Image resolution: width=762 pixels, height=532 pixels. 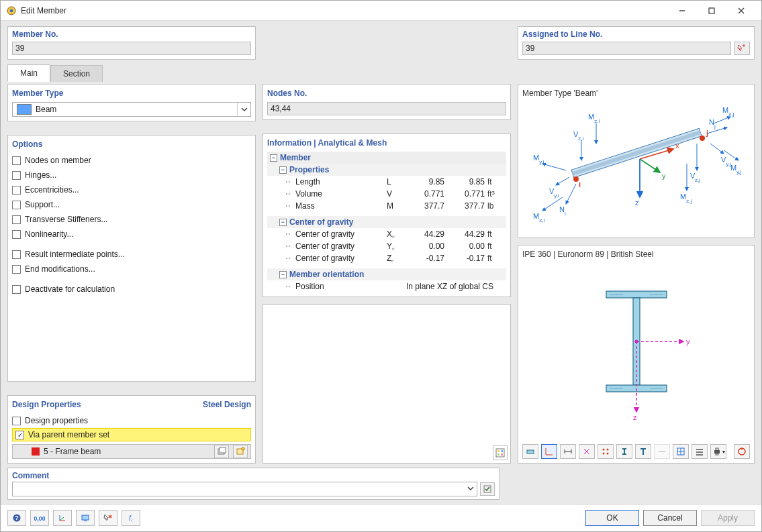 What do you see at coordinates (77, 74) in the screenshot?
I see `tab-section: Section` at bounding box center [77, 74].